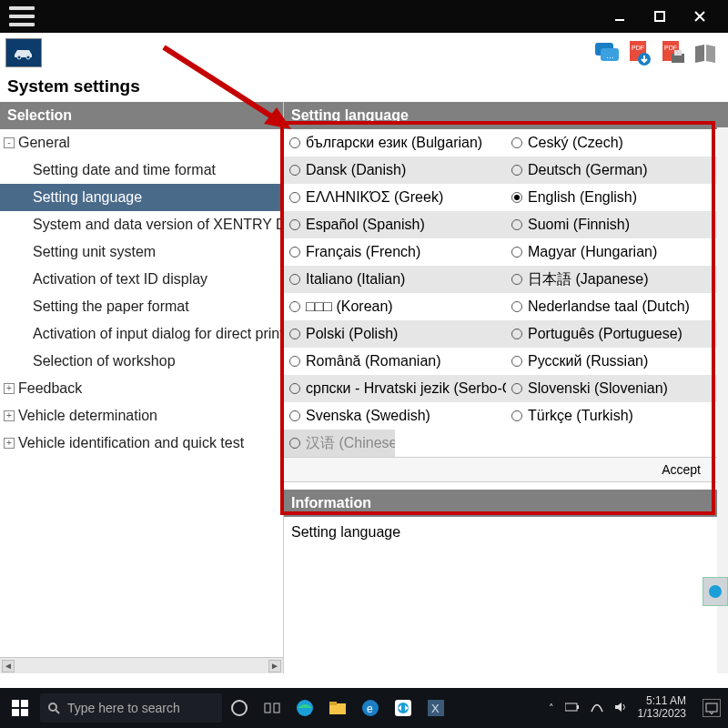  What do you see at coordinates (617, 416) in the screenshot?
I see `language-option: Türkçe (Turkish)` at bounding box center [617, 416].